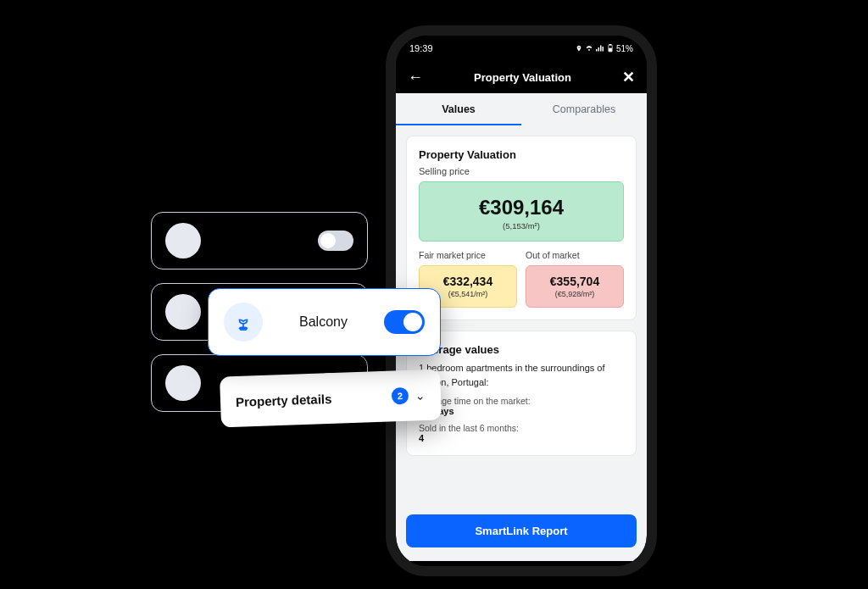 The height and width of the screenshot is (589, 868). What do you see at coordinates (404, 322) in the screenshot?
I see `balcony-toggle` at bounding box center [404, 322].